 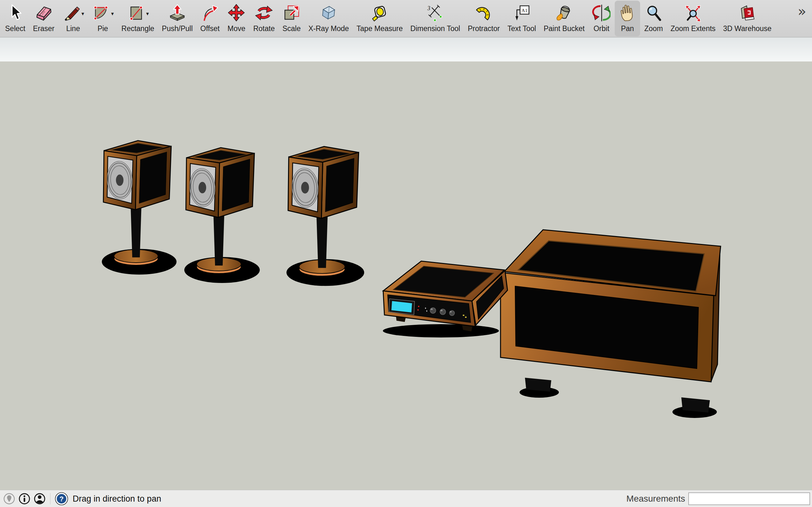 What do you see at coordinates (522, 29) in the screenshot?
I see `toolbar-item-label: Text Tool` at bounding box center [522, 29].